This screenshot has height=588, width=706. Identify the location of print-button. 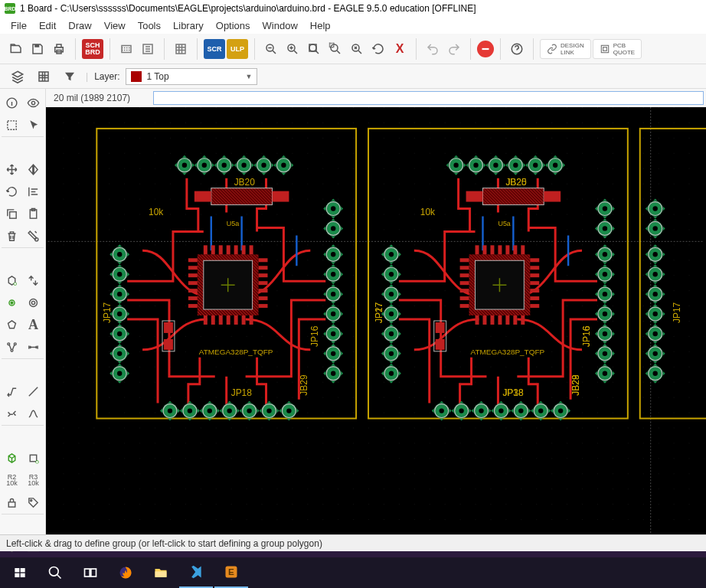
(59, 49).